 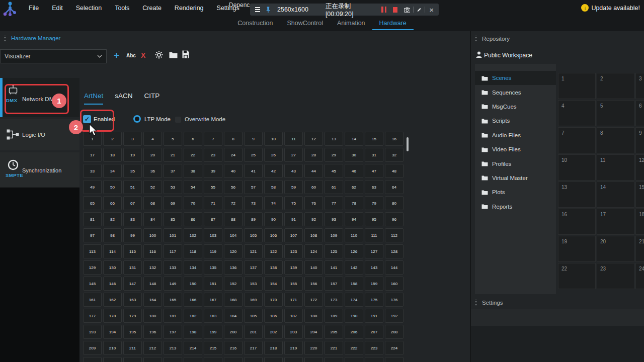 I want to click on universe-cell: 9, so click(x=254, y=139).